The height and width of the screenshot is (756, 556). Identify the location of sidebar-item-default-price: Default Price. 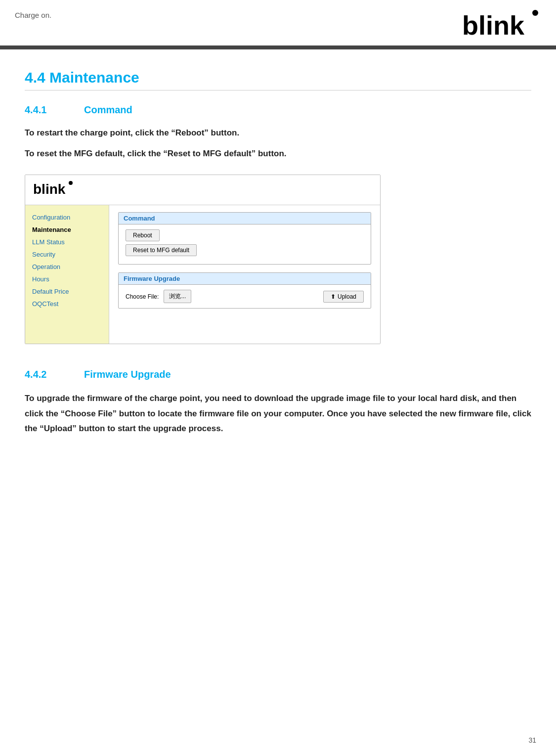
(67, 292).